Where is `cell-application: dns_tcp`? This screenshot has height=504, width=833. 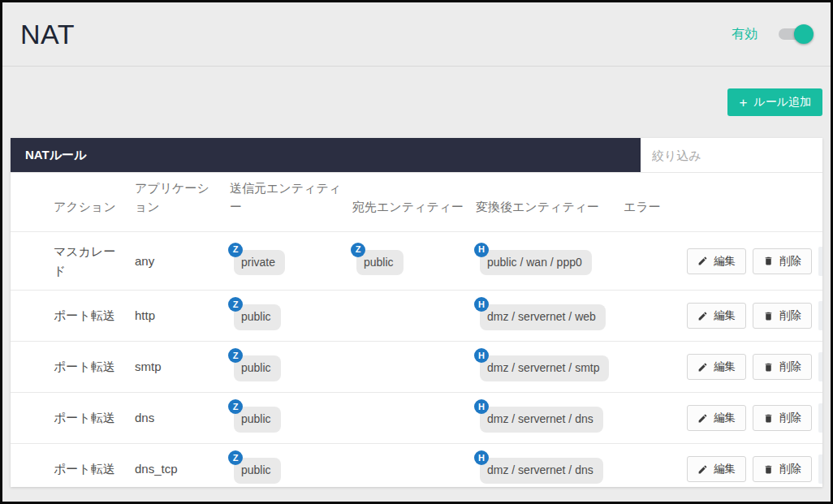 cell-application: dns_tcp is located at coordinates (182, 469).